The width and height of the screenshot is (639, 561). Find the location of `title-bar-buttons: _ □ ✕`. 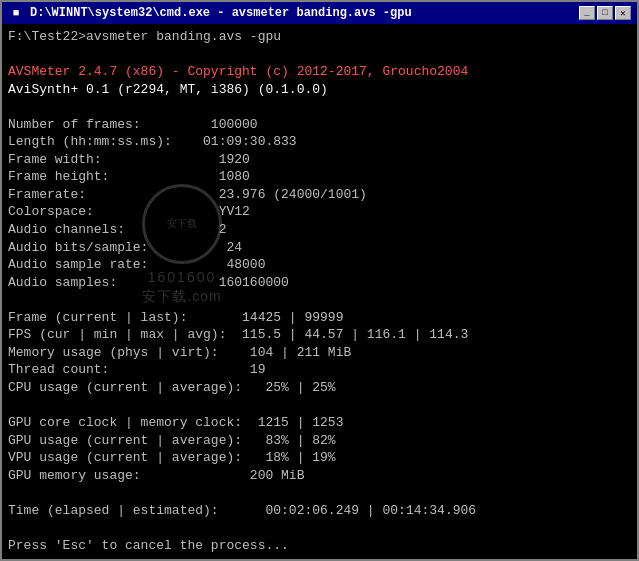

title-bar-buttons: _ □ ✕ is located at coordinates (605, 13).